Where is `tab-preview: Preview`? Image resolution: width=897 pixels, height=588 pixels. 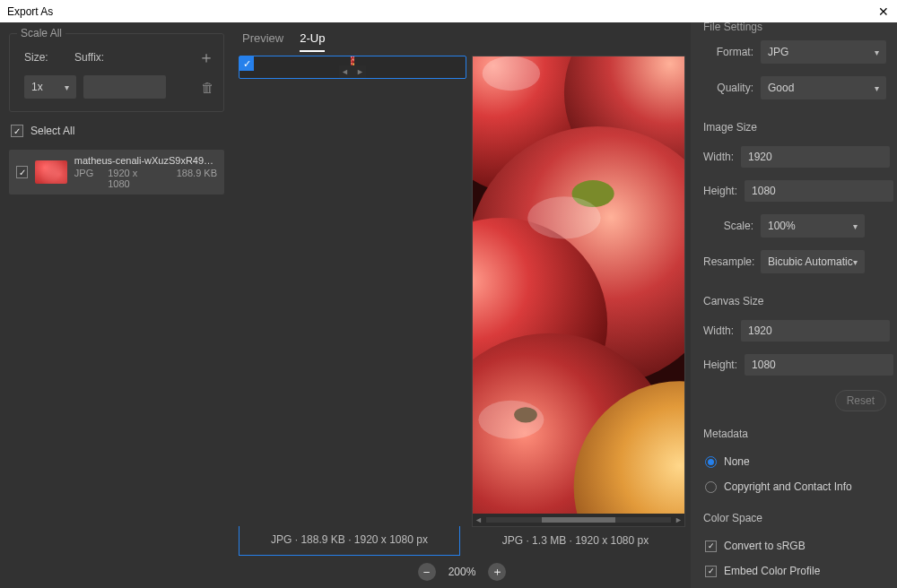
tab-preview: Preview is located at coordinates (263, 41).